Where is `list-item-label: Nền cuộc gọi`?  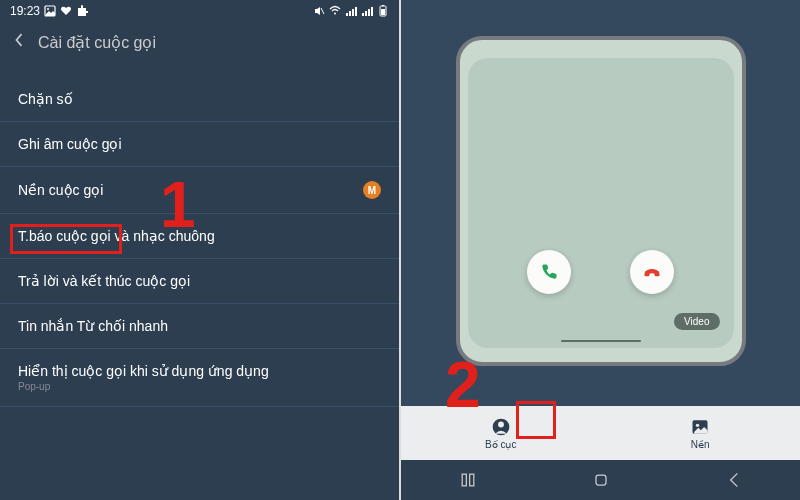 list-item-label: Nền cuộc gọi is located at coordinates (60, 190).